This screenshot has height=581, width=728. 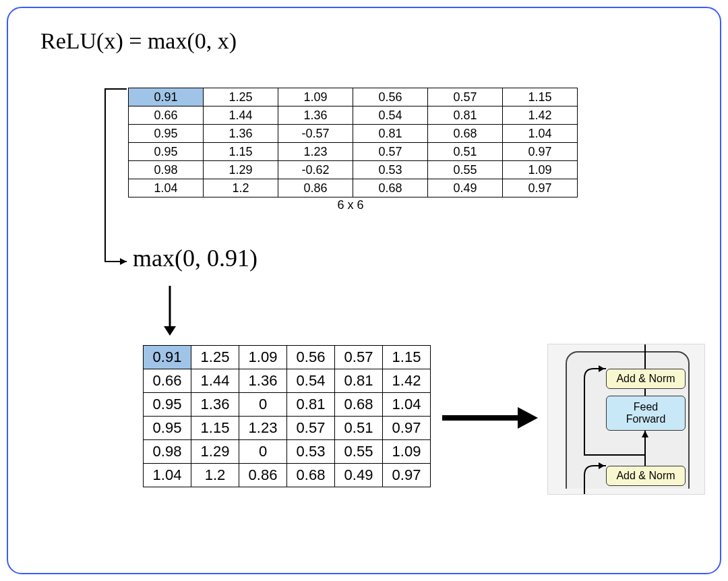 I want to click on matrix-dims-label: 6 x 6, so click(x=351, y=205).